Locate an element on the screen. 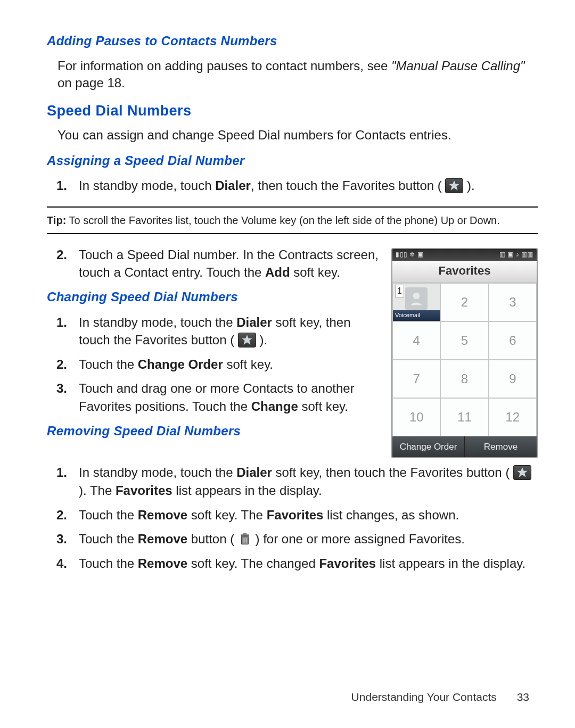  trash-icon is located at coordinates (245, 539).